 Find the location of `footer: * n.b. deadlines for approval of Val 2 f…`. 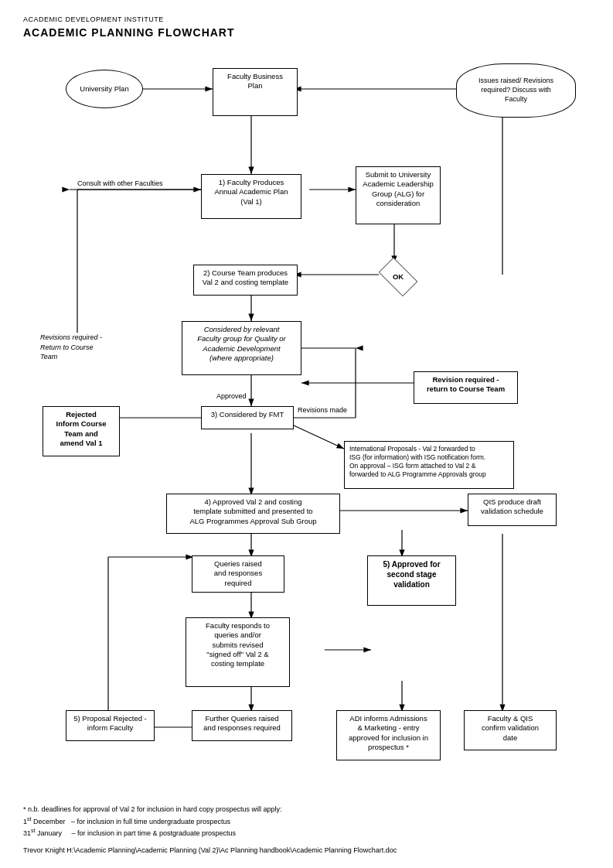

footer: * n.b. deadlines for approval of Val 2 f… is located at coordinates (306, 830).